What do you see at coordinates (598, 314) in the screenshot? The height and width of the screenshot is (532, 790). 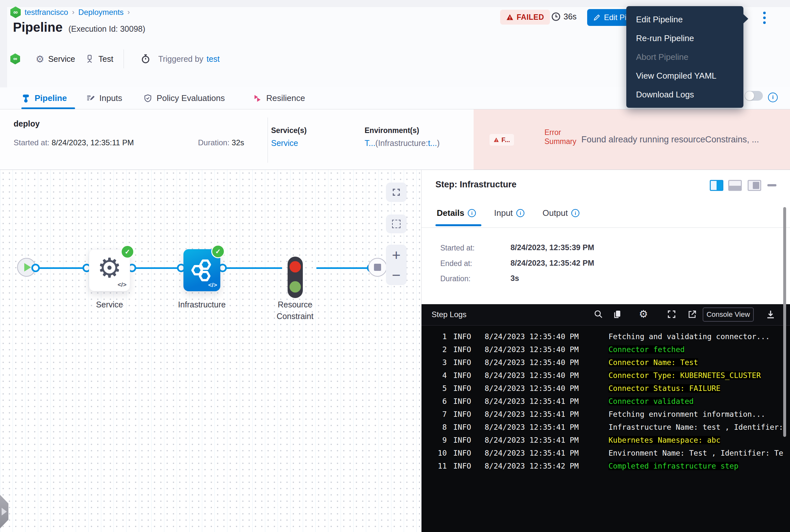 I see `search-icon` at bounding box center [598, 314].